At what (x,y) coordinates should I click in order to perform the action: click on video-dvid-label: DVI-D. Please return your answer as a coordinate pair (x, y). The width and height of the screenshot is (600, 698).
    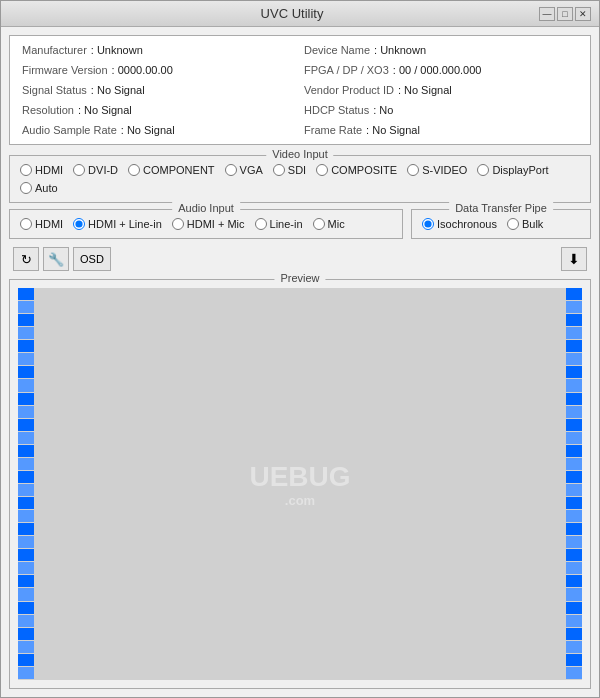
    Looking at the image, I should click on (103, 170).